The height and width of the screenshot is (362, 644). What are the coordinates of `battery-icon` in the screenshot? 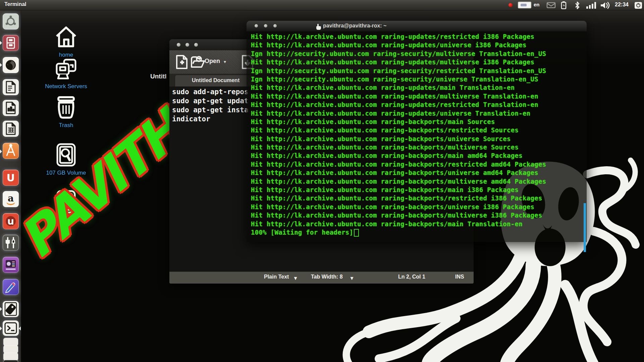 It's located at (564, 5).